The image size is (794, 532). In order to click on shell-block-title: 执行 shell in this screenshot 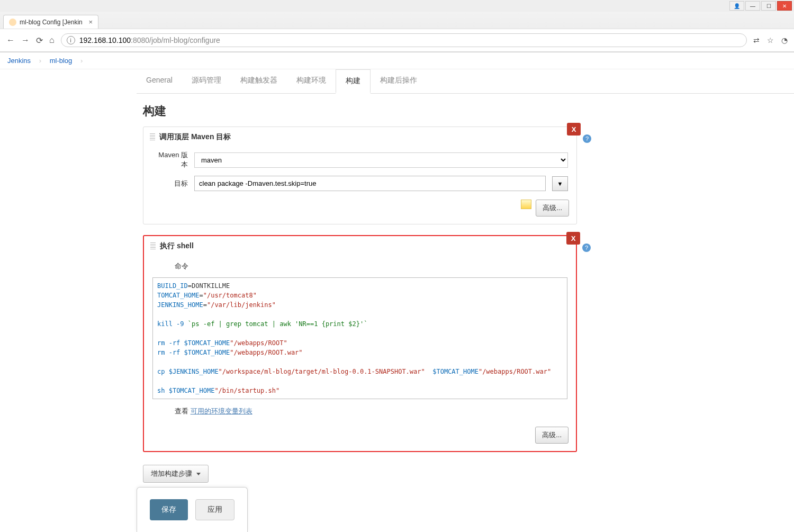, I will do `click(177, 246)`.